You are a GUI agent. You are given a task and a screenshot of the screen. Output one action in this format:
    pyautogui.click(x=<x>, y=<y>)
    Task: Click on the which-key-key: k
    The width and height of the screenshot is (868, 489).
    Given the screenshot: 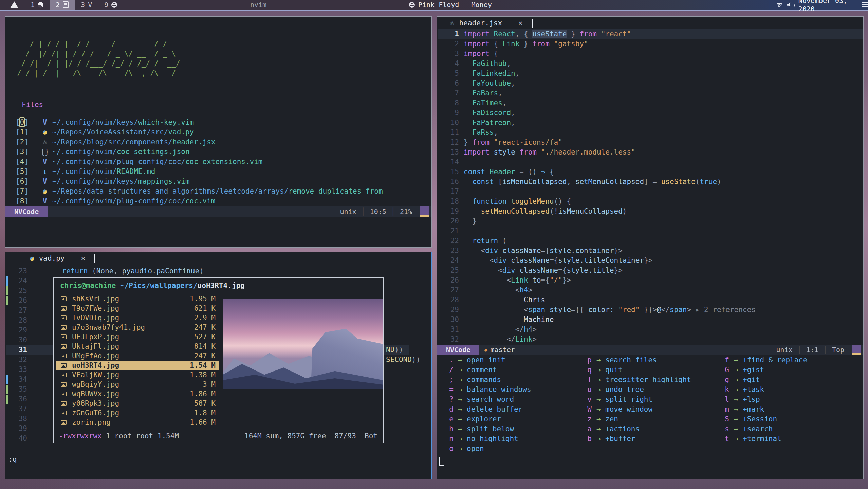 What is the action you would take?
    pyautogui.click(x=721, y=390)
    